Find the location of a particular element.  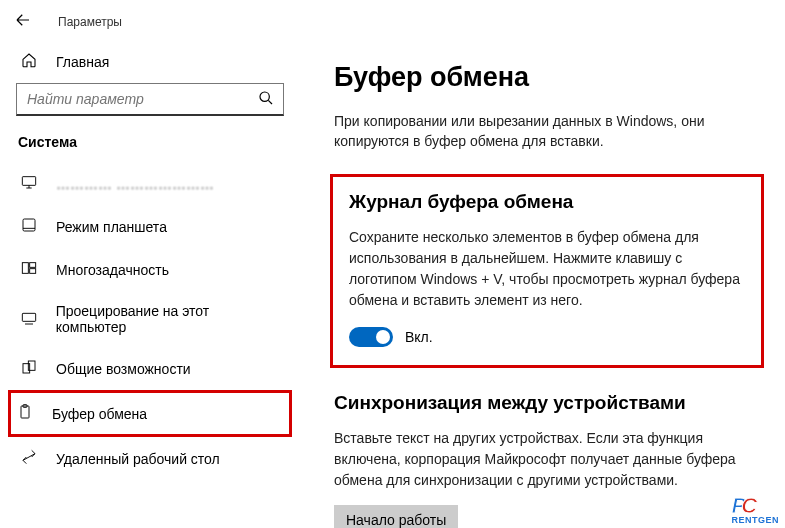

sync-start-button: Начало работы is located at coordinates (396, 516).